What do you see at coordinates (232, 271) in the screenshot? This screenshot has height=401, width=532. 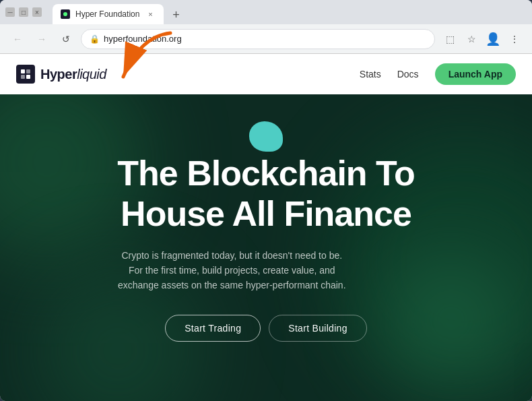 I see `hero-subtitle: Crypto is fragmented today, but it doesn…` at bounding box center [232, 271].